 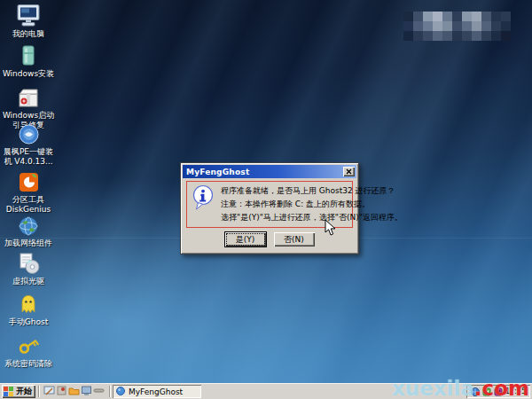 What do you see at coordinates (28, 351) in the screenshot?
I see `desktop-icon-password-clear: 系统密码清除` at bounding box center [28, 351].